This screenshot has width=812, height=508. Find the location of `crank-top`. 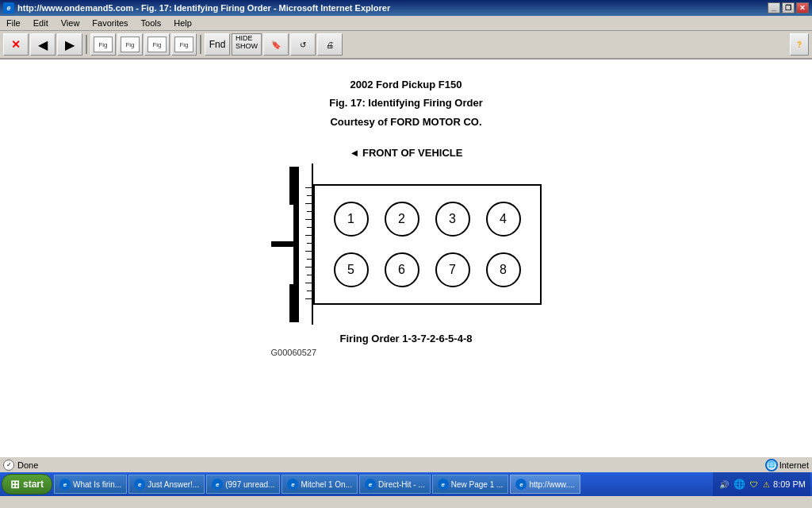

crank-top is located at coordinates (294, 186).